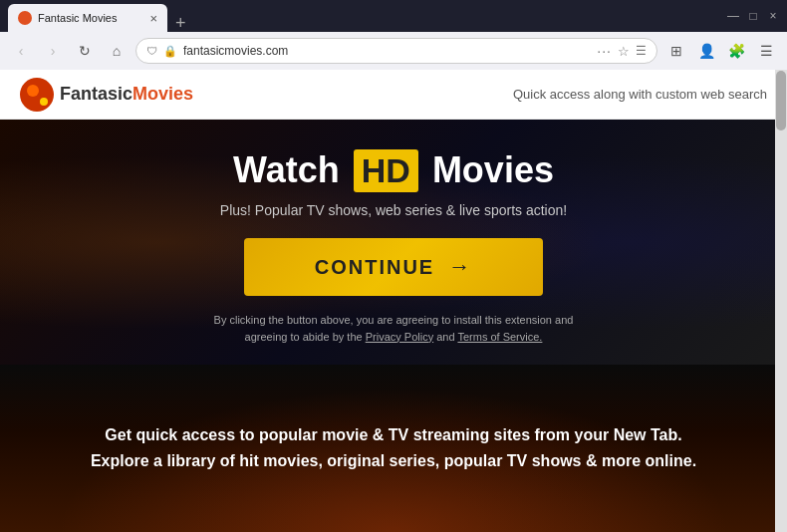  What do you see at coordinates (96, 94) in the screenshot?
I see `logo-fantasic: Fantasic` at bounding box center [96, 94].